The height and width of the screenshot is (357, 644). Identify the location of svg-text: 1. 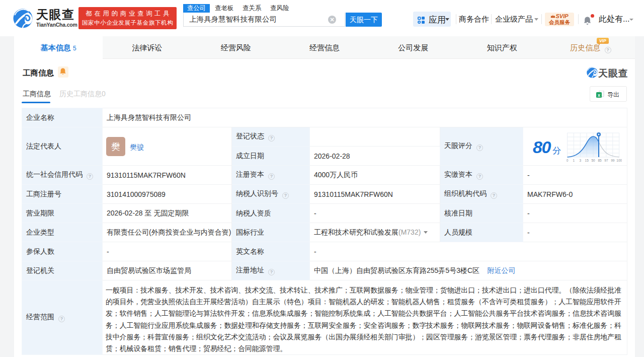
(574, 160).